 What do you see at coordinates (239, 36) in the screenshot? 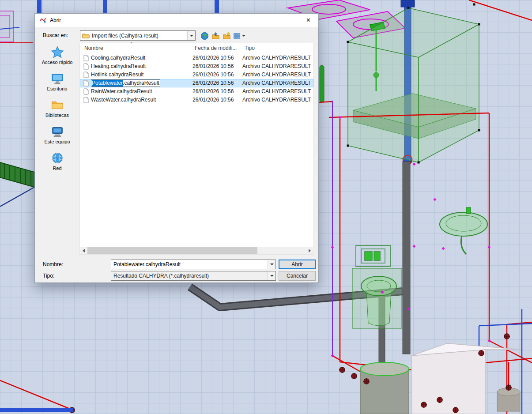
I see `view-menu-button` at bounding box center [239, 36].